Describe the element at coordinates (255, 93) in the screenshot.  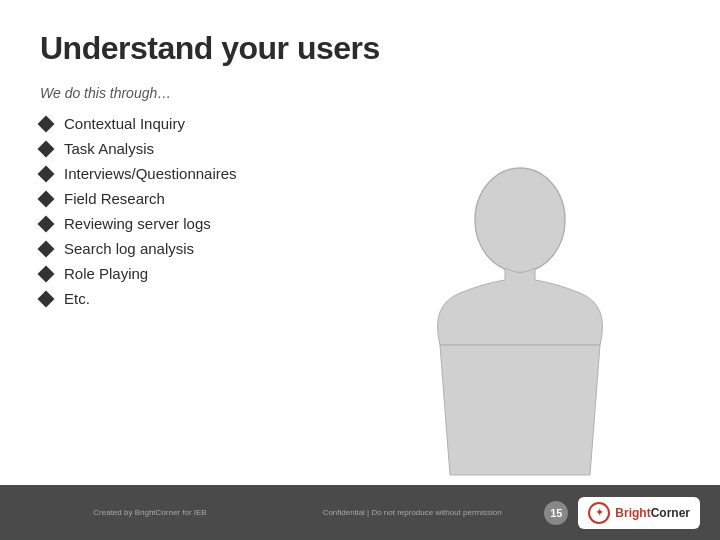
I see `subtitle: We do this through…` at that location.